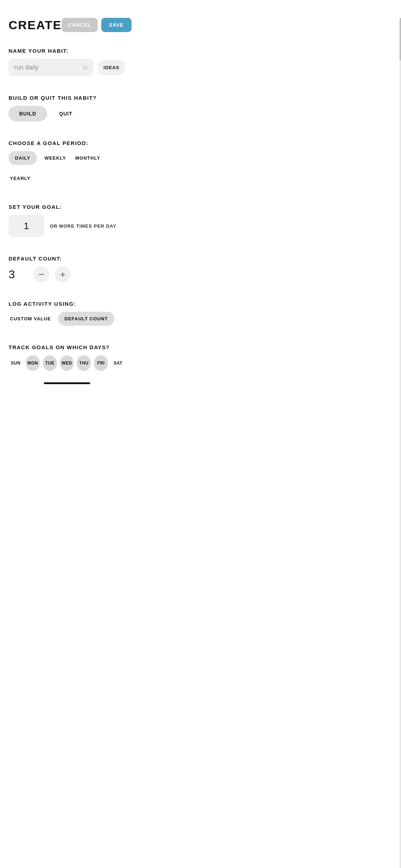 The image size is (401, 868). What do you see at coordinates (35, 25) in the screenshot?
I see `page-title: CREATE` at bounding box center [35, 25].